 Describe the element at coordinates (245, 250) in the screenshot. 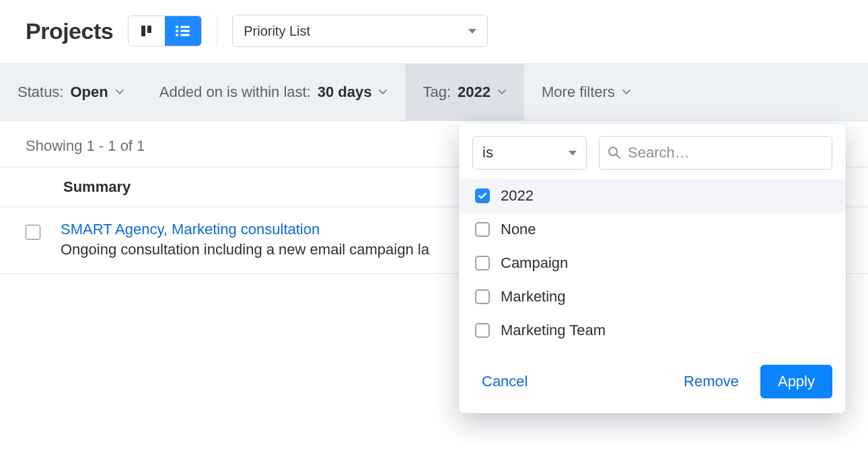

I see `row-description: Ongoing consultation including a new ema…` at that location.